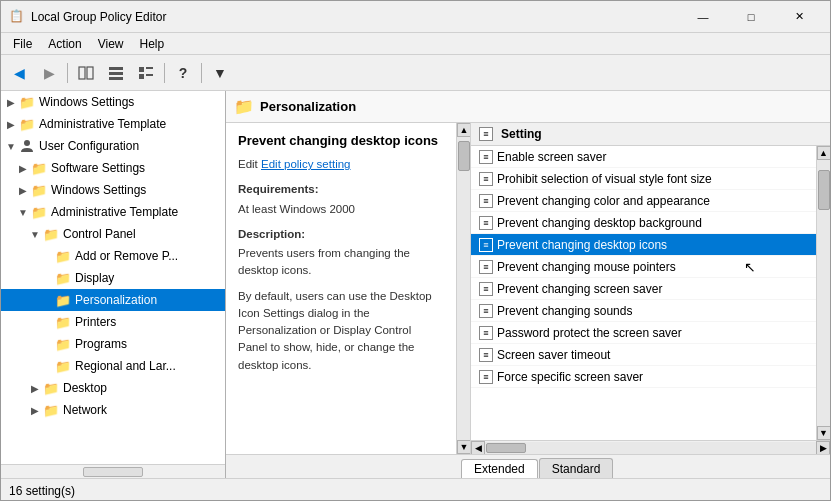 The image size is (831, 501). I want to click on settings-hscroll-thumb, so click(506, 448).